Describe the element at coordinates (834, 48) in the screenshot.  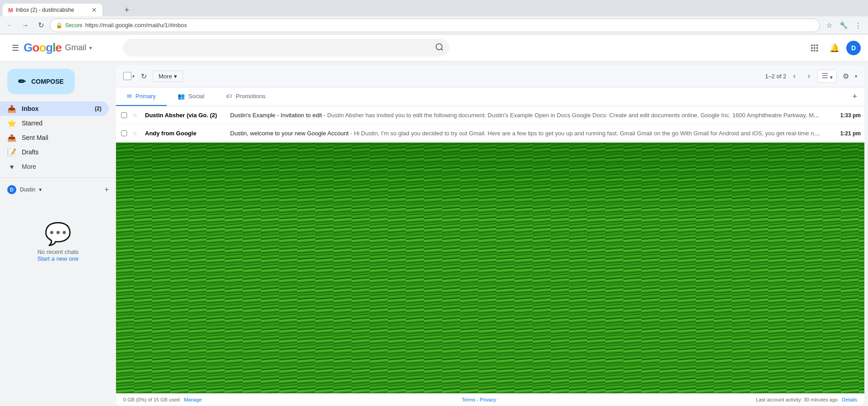
I see `notifications-button: 🔔` at that location.